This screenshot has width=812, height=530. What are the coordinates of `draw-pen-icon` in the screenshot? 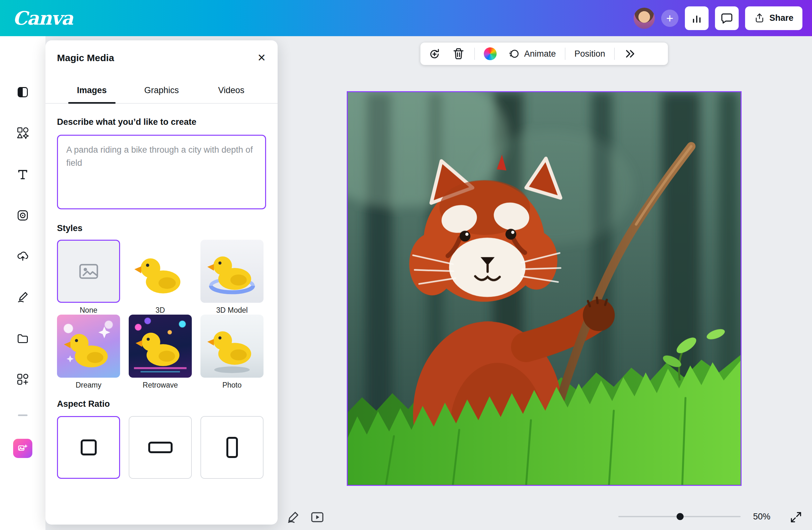 It's located at (23, 297).